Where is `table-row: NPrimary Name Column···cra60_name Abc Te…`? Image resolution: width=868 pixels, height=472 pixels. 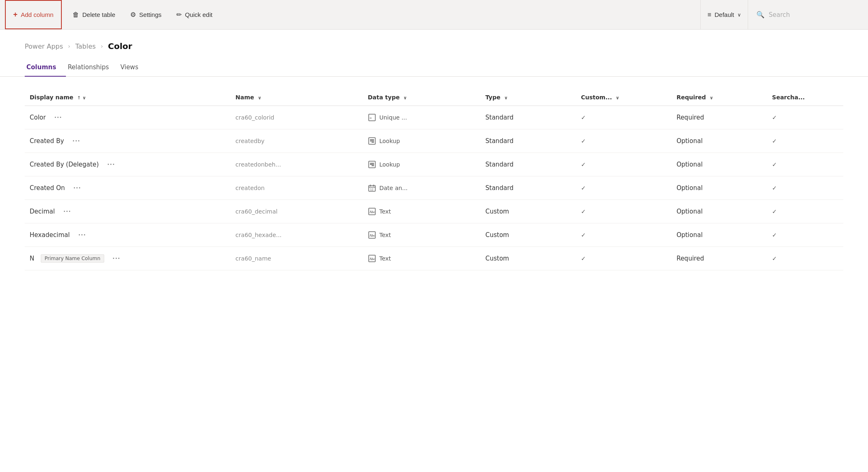 table-row: NPrimary Name Column···cra60_name Abc Te… is located at coordinates (434, 259).